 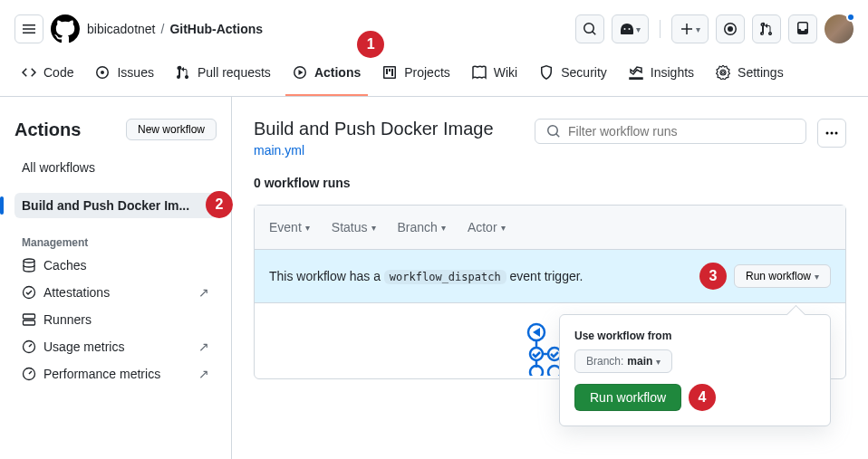 What do you see at coordinates (660, 29) in the screenshot?
I see `divider` at bounding box center [660, 29].